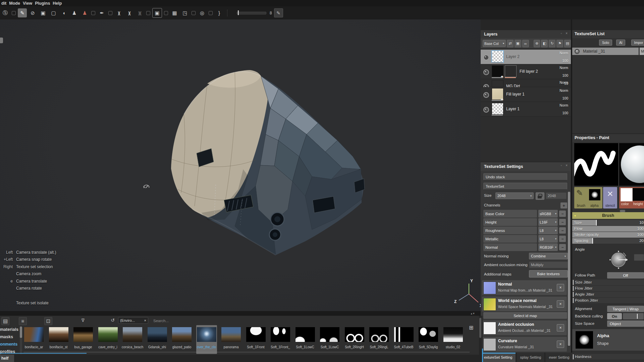 This screenshot has height=362, width=644. Describe the element at coordinates (231, 340) in the screenshot. I see `environment-item: panorama` at that location.